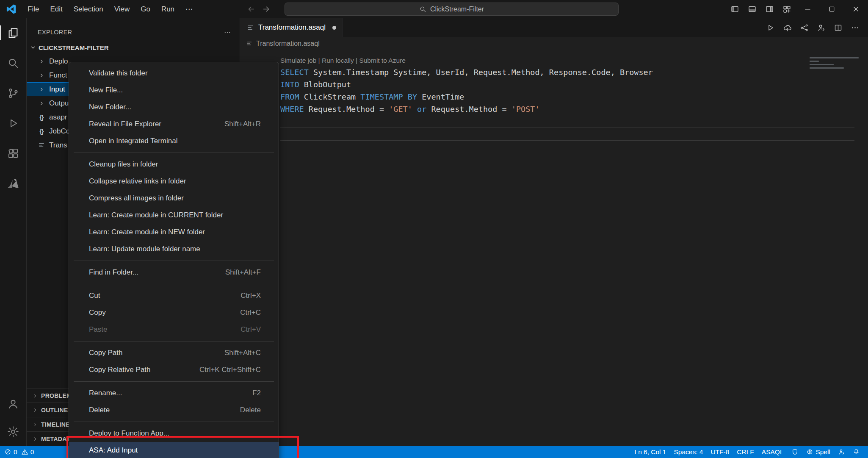  I want to click on split-editor-icon, so click(838, 28).